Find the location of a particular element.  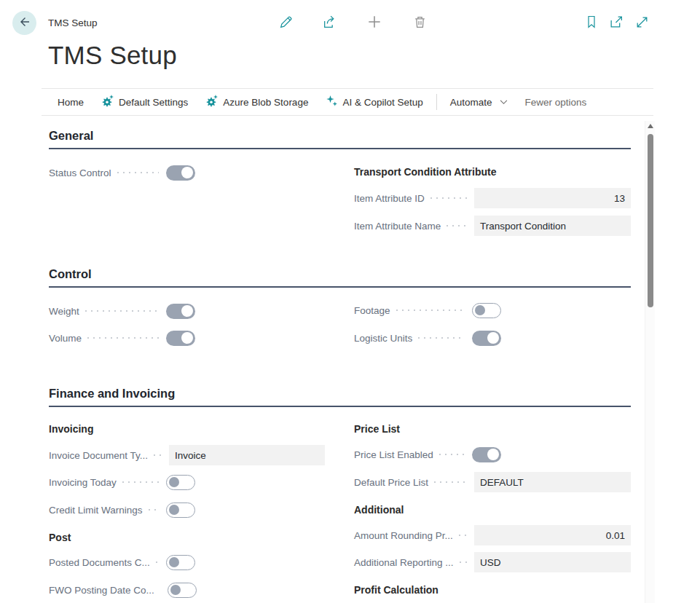

ribbon-home: Home is located at coordinates (67, 102).